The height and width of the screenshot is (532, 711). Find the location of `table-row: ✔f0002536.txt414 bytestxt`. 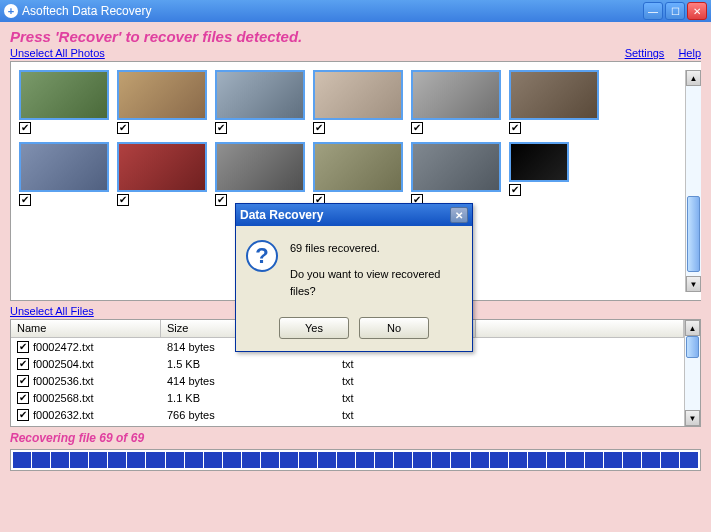

table-row: ✔f0002536.txt414 bytestxt is located at coordinates (348, 380).